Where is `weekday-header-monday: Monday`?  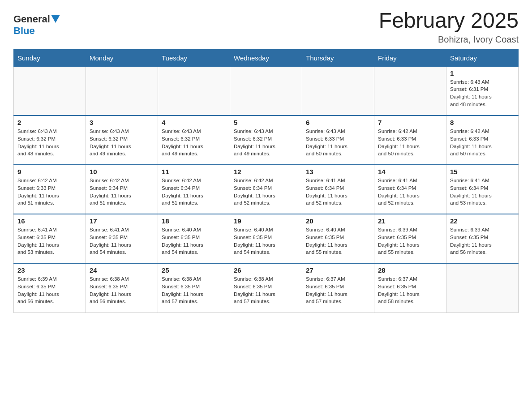
weekday-header-monday: Monday is located at coordinates (122, 58).